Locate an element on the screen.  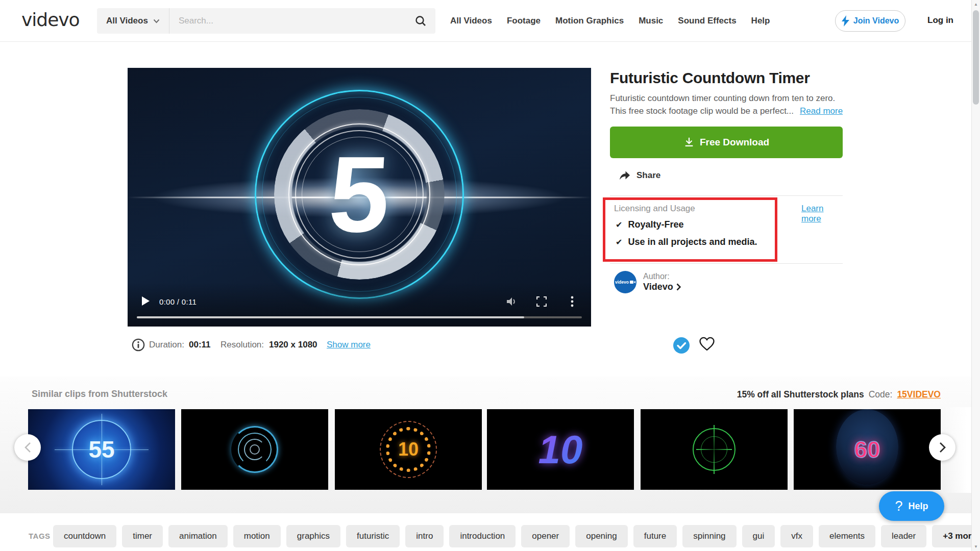
heart-icon is located at coordinates (707, 344).